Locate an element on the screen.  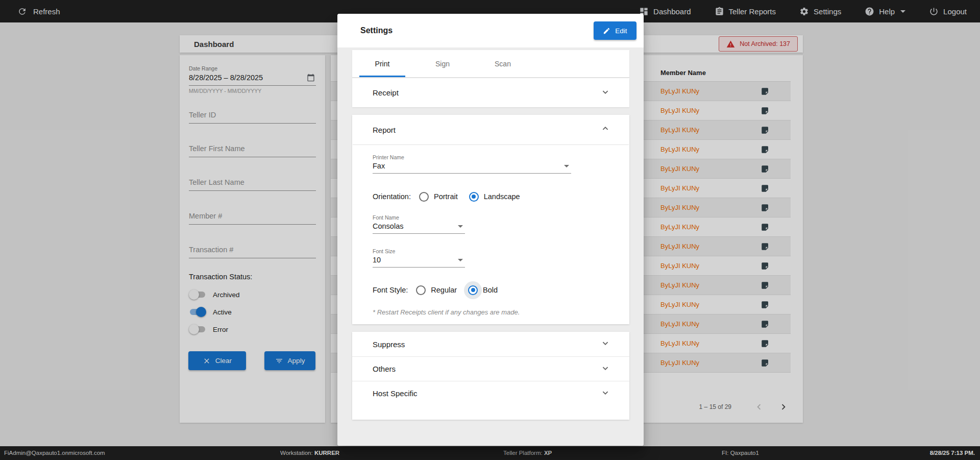
chevron-up-icon is located at coordinates (605, 130).